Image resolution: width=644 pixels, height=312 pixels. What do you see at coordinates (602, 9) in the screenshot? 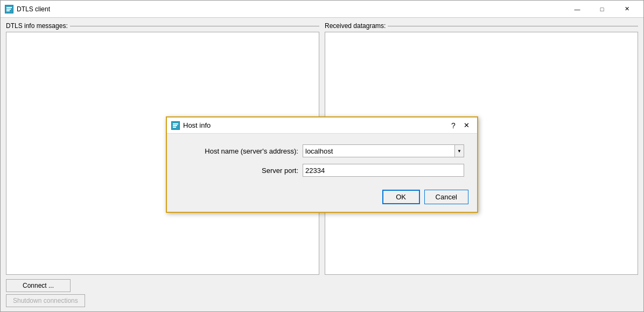
I see `maximize-button: □` at bounding box center [602, 9].